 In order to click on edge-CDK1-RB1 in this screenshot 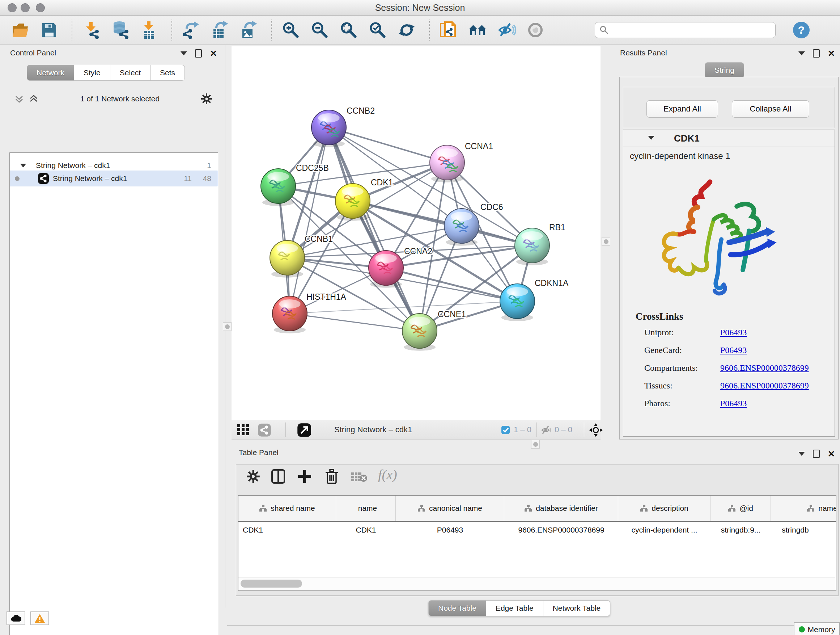, I will do `click(442, 223)`.